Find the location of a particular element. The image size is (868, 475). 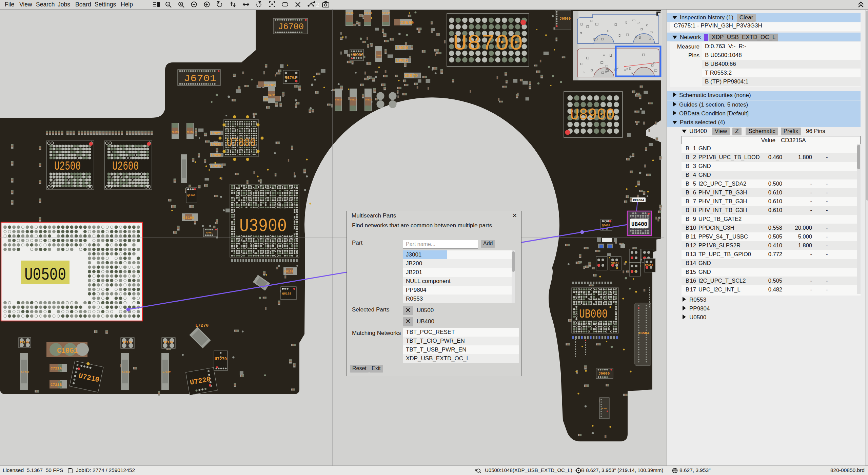

svg-text: L7822 is located at coordinates (216, 145).